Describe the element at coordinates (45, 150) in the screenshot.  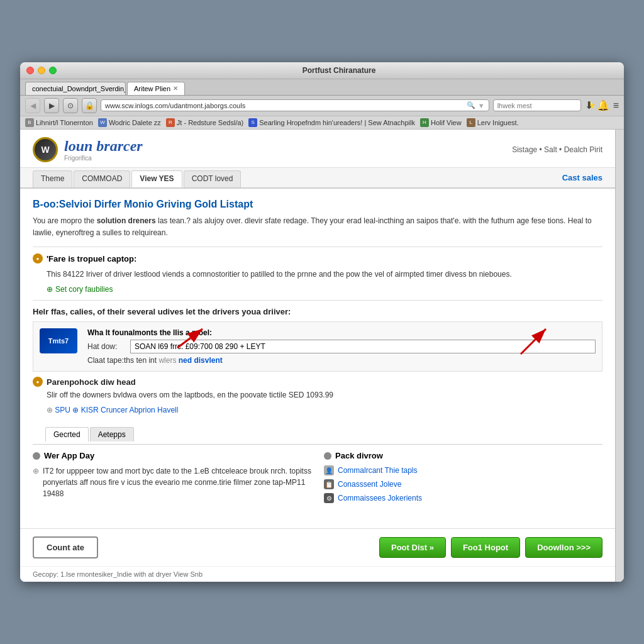
I see `logo-badge: W` at that location.